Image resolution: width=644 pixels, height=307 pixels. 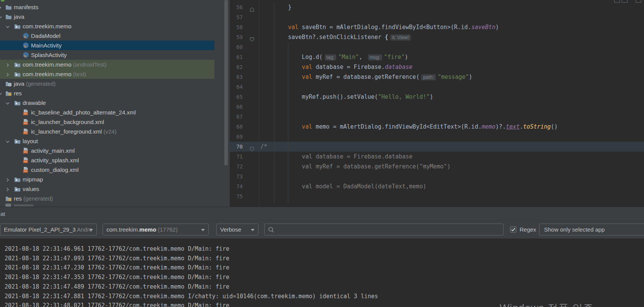 I want to click on line-number: 60, so click(x=236, y=47).